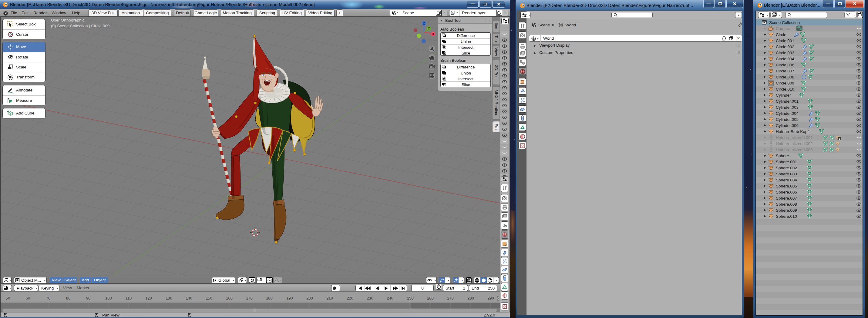 The image size is (868, 318). What do you see at coordinates (429, 29) in the screenshot?
I see `svg-text: Y` at bounding box center [429, 29].